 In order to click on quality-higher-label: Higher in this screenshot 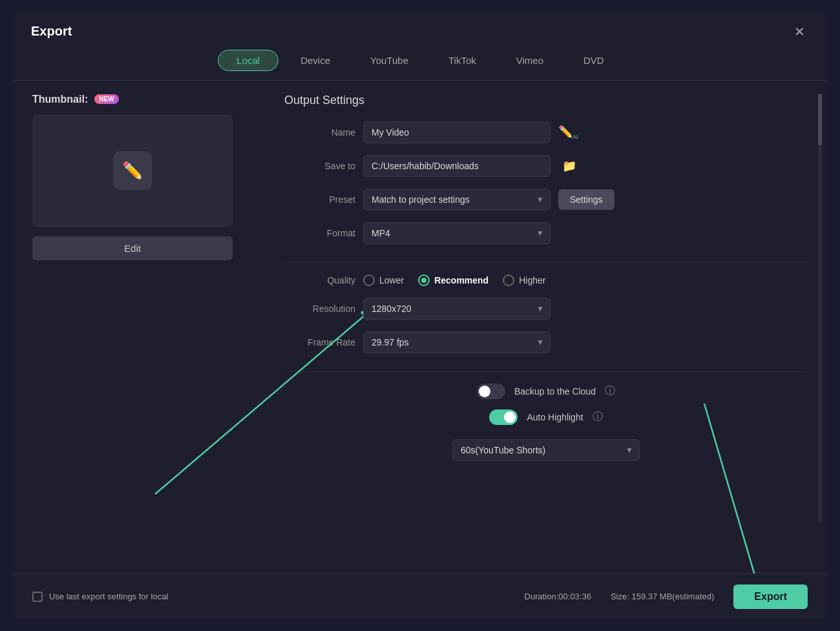, I will do `click(532, 280)`.